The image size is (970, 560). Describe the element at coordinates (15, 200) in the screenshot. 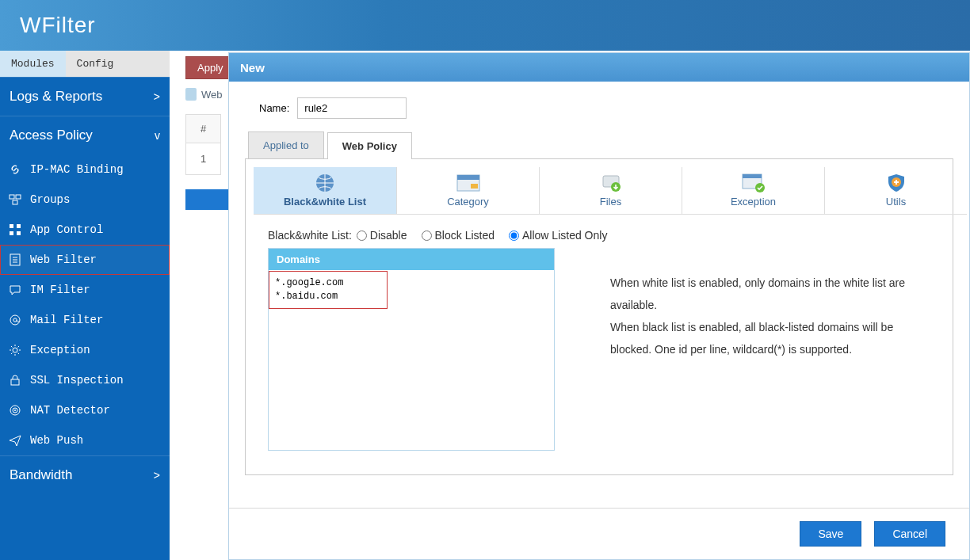

I see `groups-icon` at that location.